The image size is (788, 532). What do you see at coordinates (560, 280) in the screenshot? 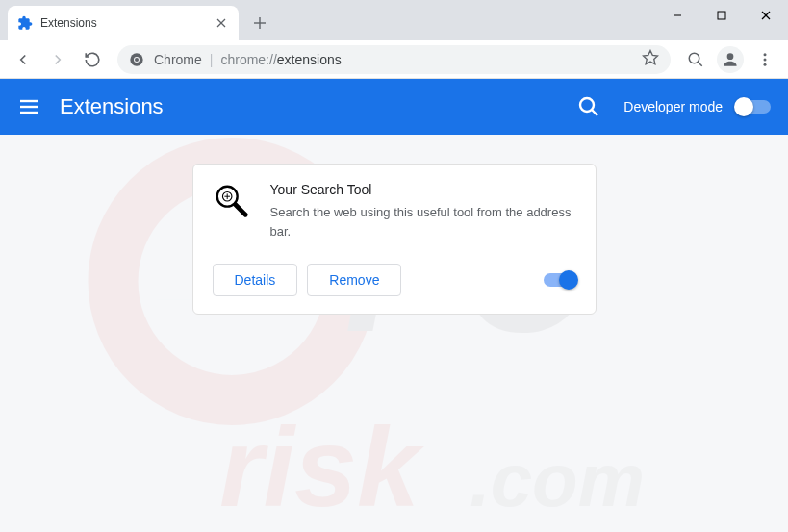
I see `extension-enable-toggle` at bounding box center [560, 280].